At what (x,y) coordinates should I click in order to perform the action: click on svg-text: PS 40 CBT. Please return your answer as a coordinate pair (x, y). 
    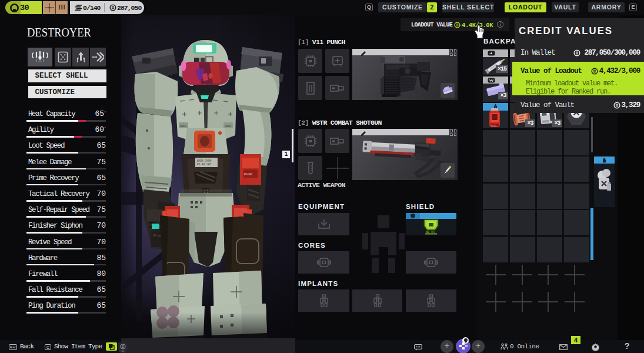
    Looking at the image, I should click on (205, 165).